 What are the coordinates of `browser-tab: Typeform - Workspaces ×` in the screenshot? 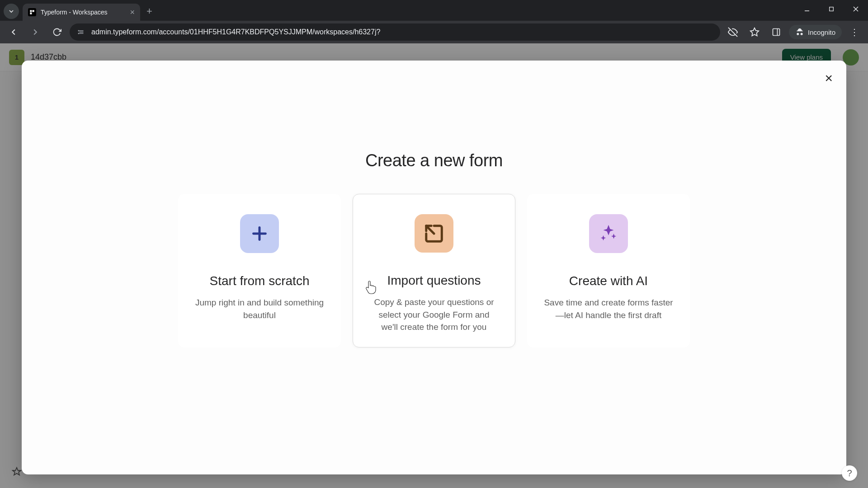 It's located at (81, 12).